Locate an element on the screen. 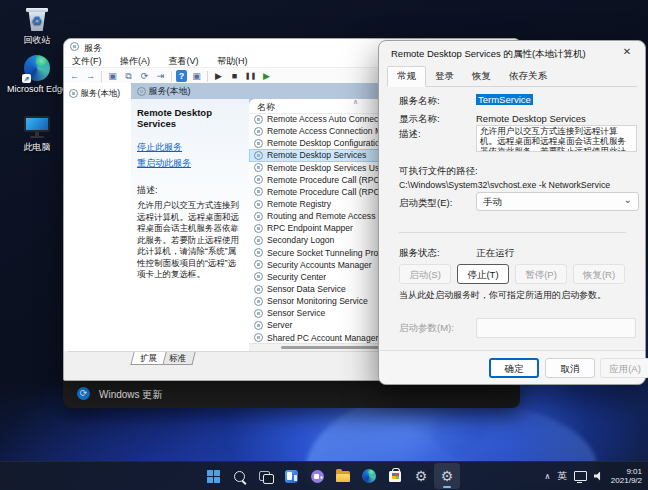 Image resolution: width=648 pixels, height=490 pixels. display-name-value: Remote Desktop Services is located at coordinates (531, 118).